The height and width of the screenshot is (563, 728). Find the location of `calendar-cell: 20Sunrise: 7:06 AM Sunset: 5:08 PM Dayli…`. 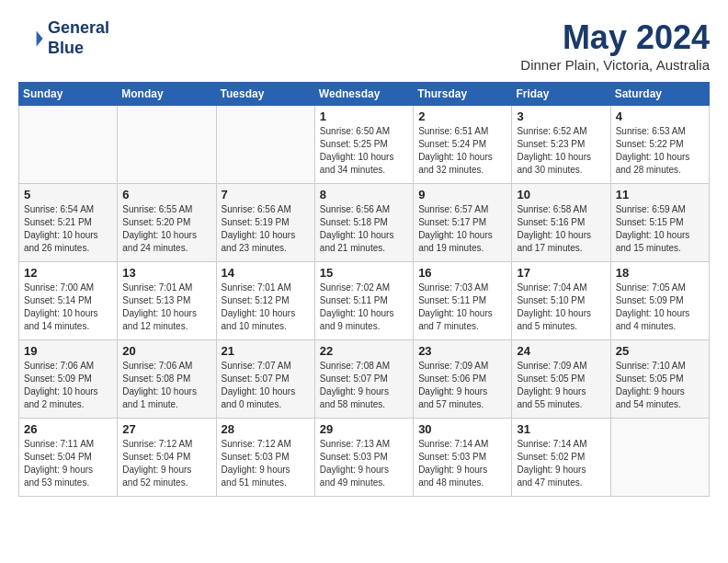

calendar-cell: 20Sunrise: 7:06 AM Sunset: 5:08 PM Dayli… is located at coordinates (167, 379).